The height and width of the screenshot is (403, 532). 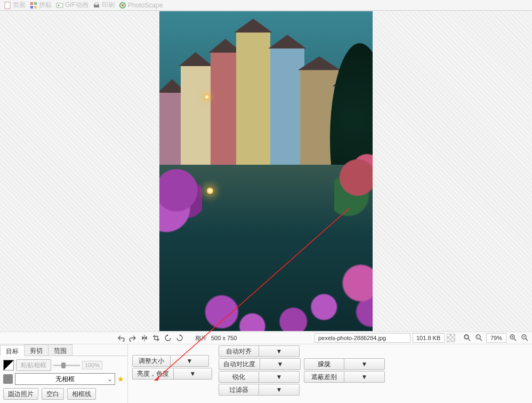 What do you see at coordinates (8, 379) in the screenshot?
I see `frame-preview-icon` at bounding box center [8, 379].